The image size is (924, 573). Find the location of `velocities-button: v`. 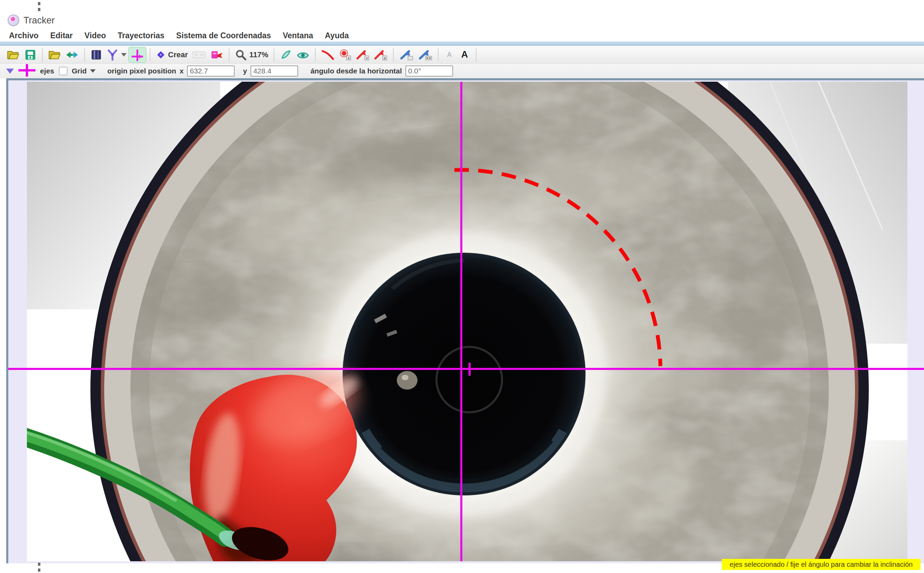

velocities-button: v is located at coordinates (362, 55).